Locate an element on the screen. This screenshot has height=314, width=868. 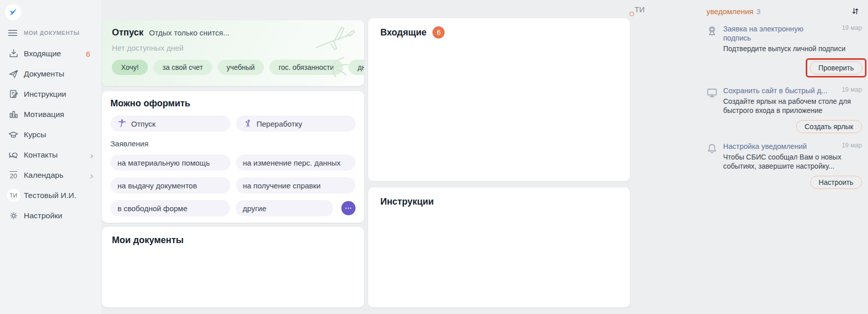
bar-chart-icon is located at coordinates (13, 114).